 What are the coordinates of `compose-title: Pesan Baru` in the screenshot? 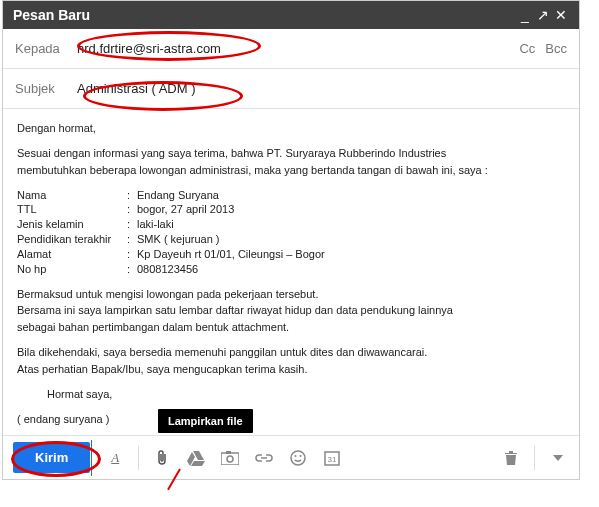 It's located at (52, 15).